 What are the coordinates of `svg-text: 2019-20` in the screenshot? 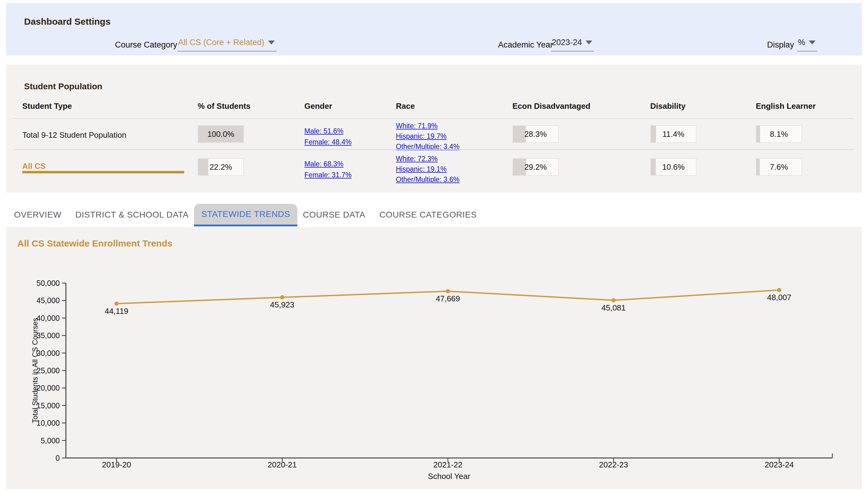 It's located at (117, 465).